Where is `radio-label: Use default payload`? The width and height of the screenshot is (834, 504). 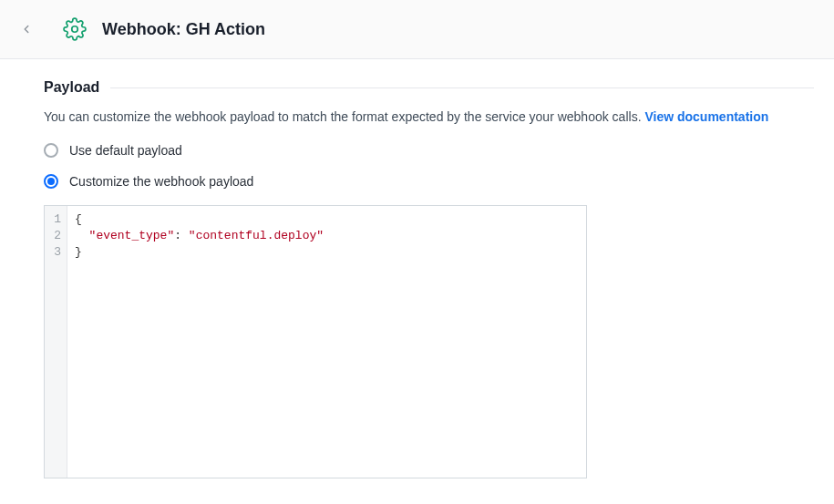 radio-label: Use default payload is located at coordinates (126, 150).